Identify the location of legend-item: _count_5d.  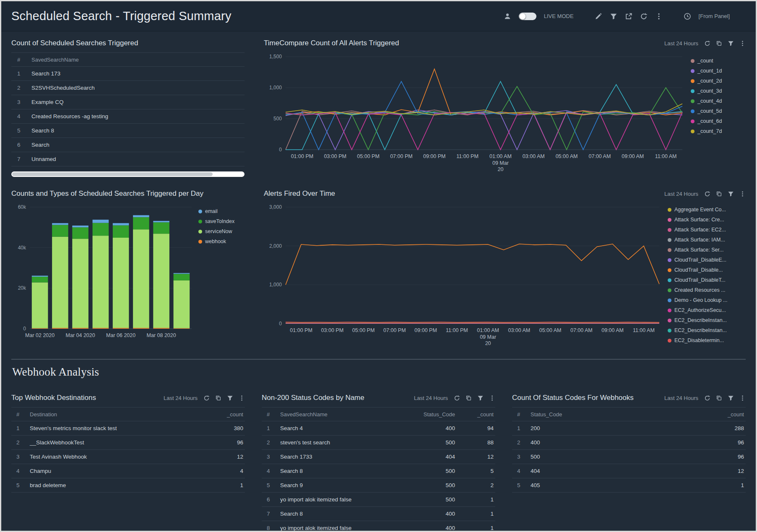
(706, 111).